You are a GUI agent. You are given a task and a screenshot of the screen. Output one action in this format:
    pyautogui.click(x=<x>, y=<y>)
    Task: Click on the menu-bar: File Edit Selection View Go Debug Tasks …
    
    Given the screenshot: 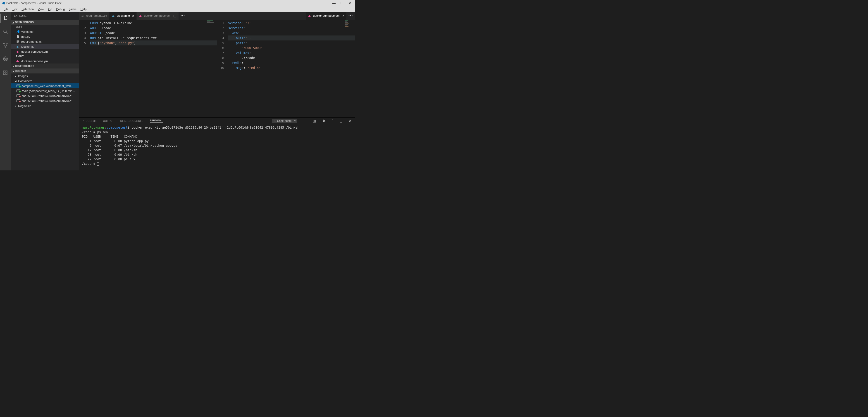 What is the action you would take?
    pyautogui.click(x=177, y=9)
    